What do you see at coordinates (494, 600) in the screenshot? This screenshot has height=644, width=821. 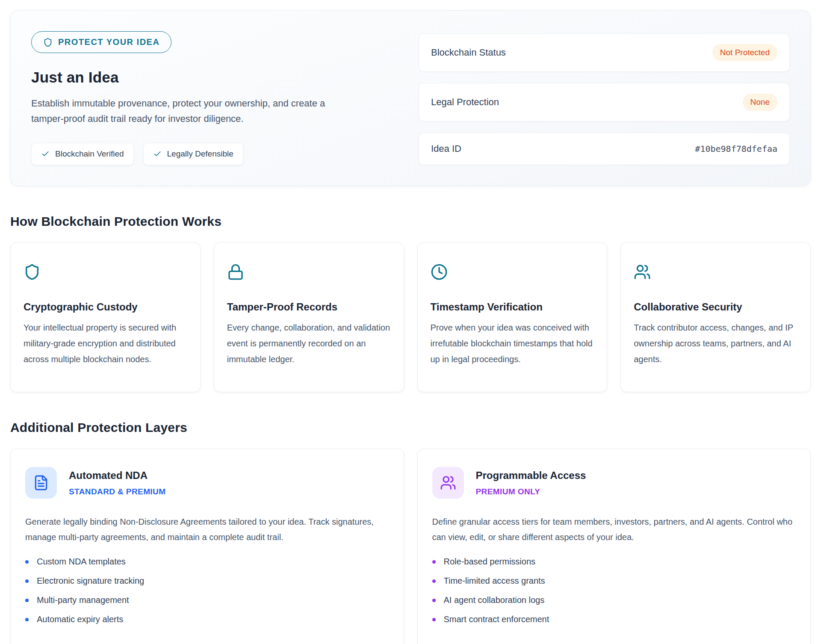 I see `feature-text: AI agent collaboration logs` at bounding box center [494, 600].